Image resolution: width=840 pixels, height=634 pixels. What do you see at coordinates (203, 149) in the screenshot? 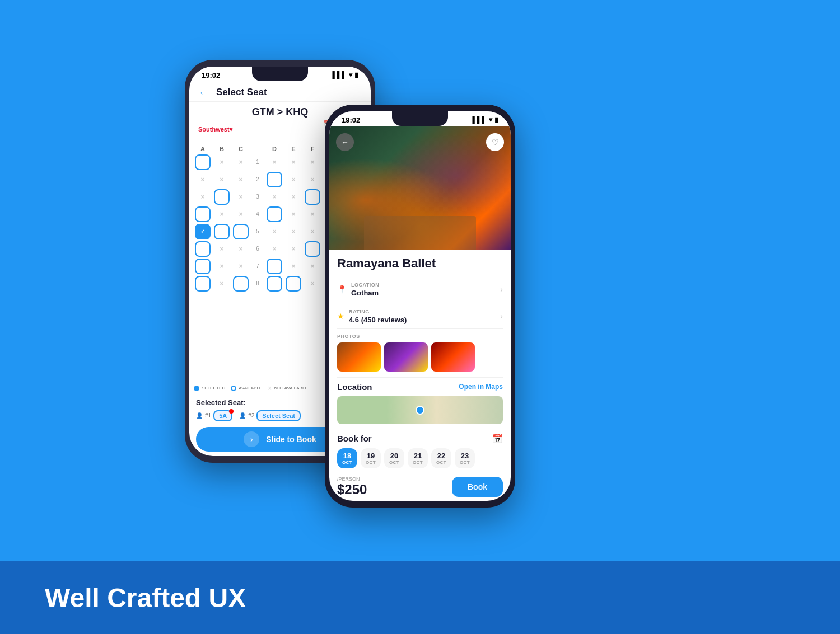
I see `col-a: A` at bounding box center [203, 149].